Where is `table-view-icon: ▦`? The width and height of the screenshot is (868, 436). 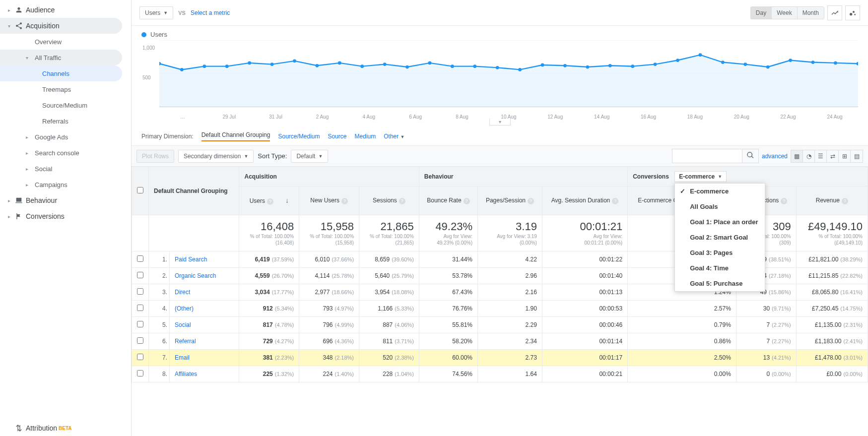 table-view-icon: ▦ is located at coordinates (797, 156).